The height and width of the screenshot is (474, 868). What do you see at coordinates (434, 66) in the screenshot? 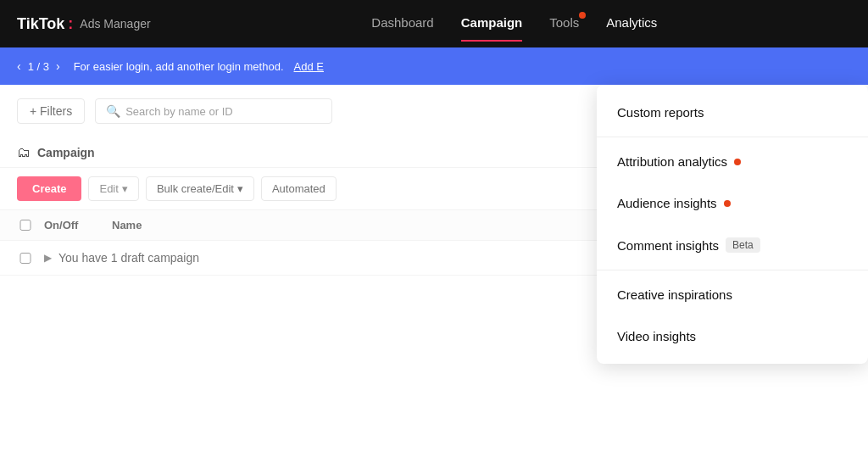
I see `notification-banner: ‹ 1 / 3 › For easier login, add another …` at bounding box center [434, 66].